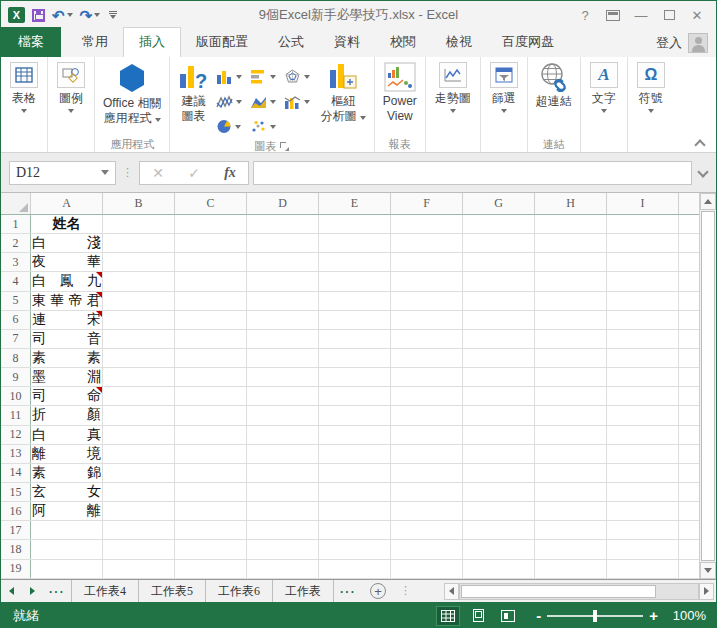 Image resolution: width=717 pixels, height=628 pixels. What do you see at coordinates (285, 147) in the screenshot?
I see `charts-dialog-launcher-icon` at bounding box center [285, 147].